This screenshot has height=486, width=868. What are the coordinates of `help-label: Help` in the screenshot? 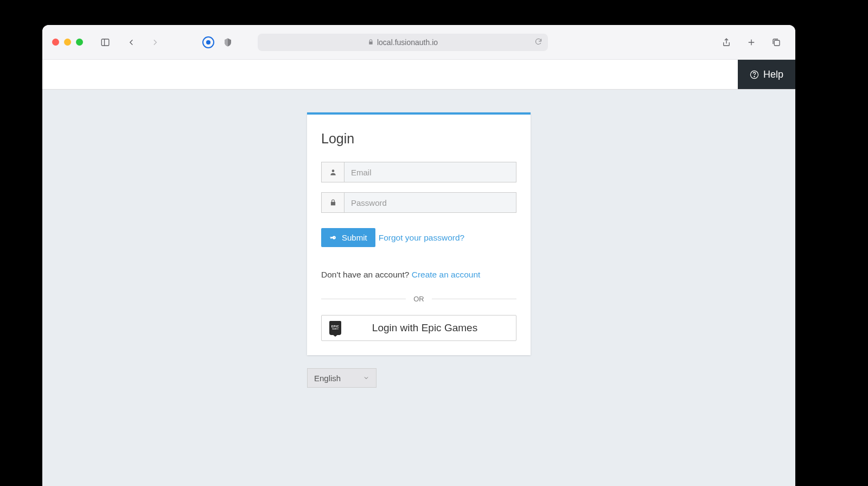 It's located at (774, 75).